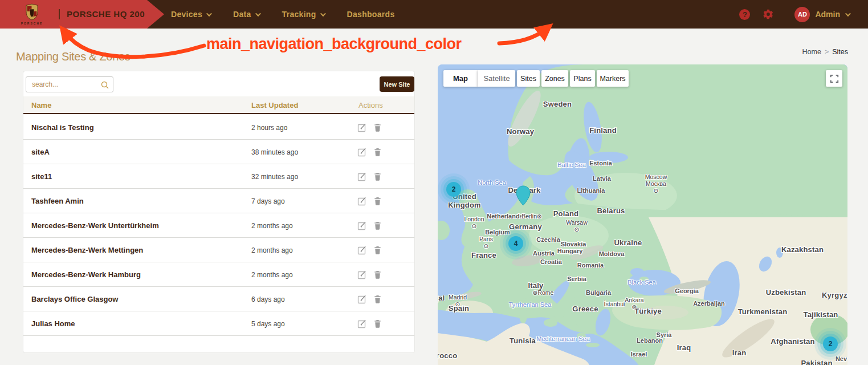 This screenshot has width=868, height=365. What do you see at coordinates (613, 79) in the screenshot?
I see `map-layer-button-markers: Markers` at bounding box center [613, 79].